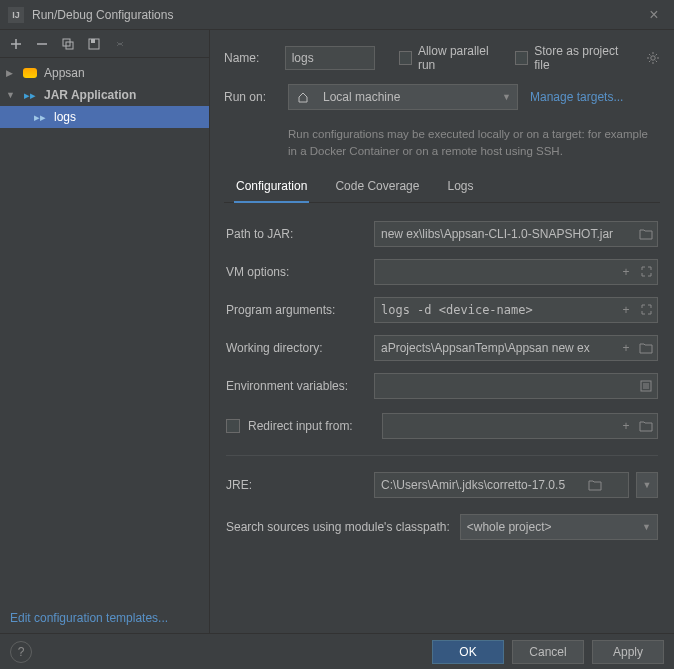 Image resolution: width=674 pixels, height=669 pixels. I want to click on list-icon, so click(646, 386).